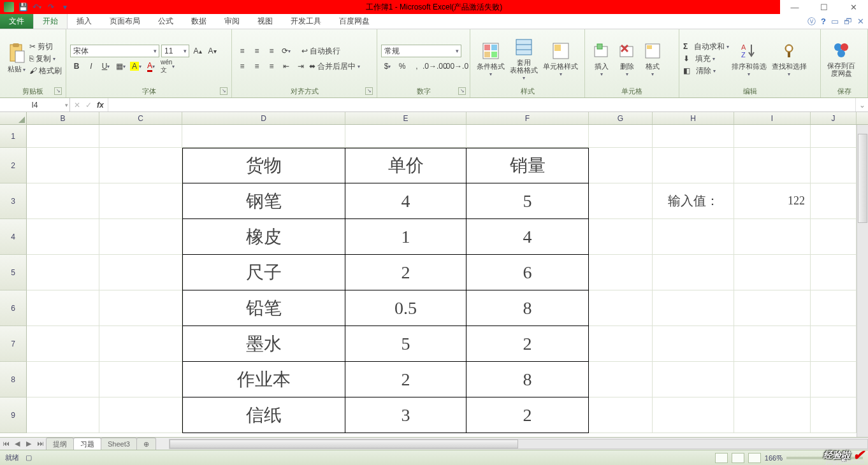 The image size is (868, 465). Describe the element at coordinates (602, 59) in the screenshot. I see `insert-cells-button: 插入` at that location.